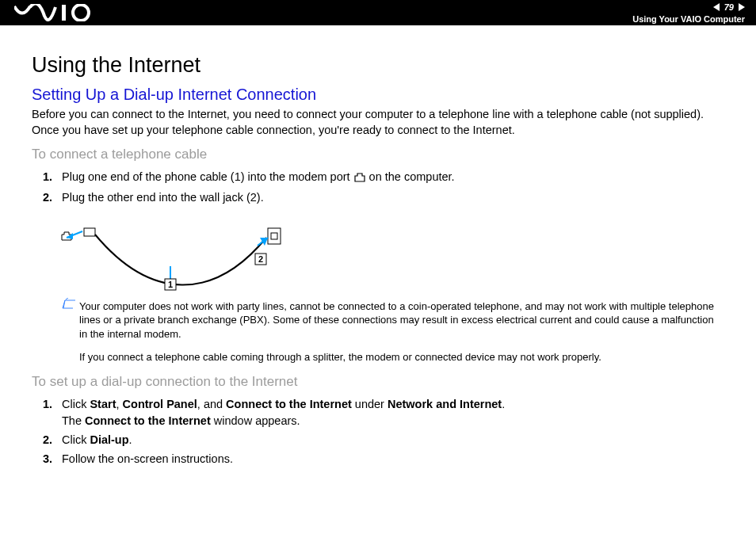 The height and width of the screenshot is (534, 756). I want to click on step-b2: Click Dial-up., so click(390, 441).